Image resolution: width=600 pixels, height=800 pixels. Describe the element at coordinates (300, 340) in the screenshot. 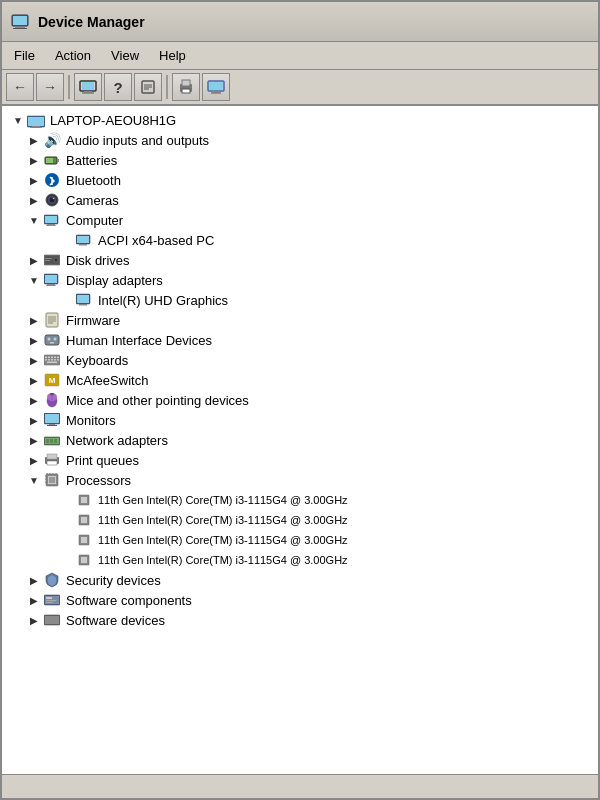

I see `hid-node: ▶ Human Interface Devices` at that location.